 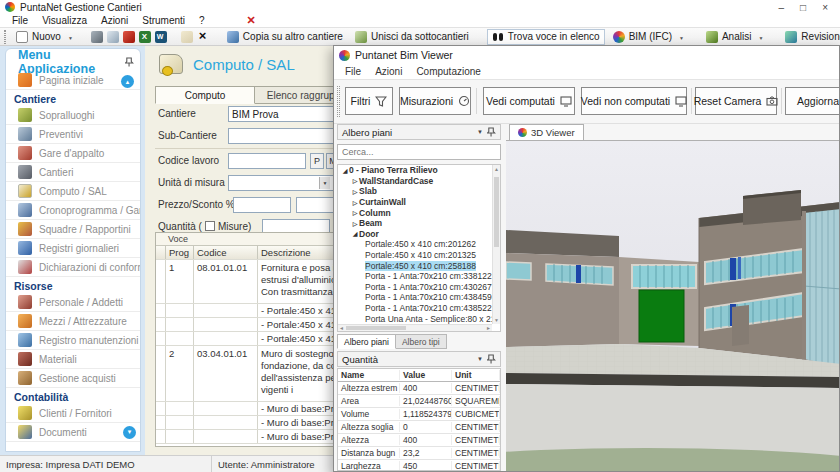 What do you see at coordinates (419, 212) in the screenshot?
I see `tree-node-column: ▷Column` at bounding box center [419, 212].